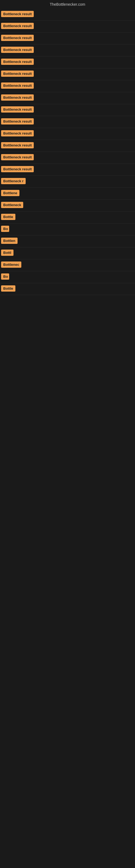 This screenshot has width=135, height=868. Describe the element at coordinates (68, 182) in the screenshot. I see `result-row: Bottleneck r` at that location.